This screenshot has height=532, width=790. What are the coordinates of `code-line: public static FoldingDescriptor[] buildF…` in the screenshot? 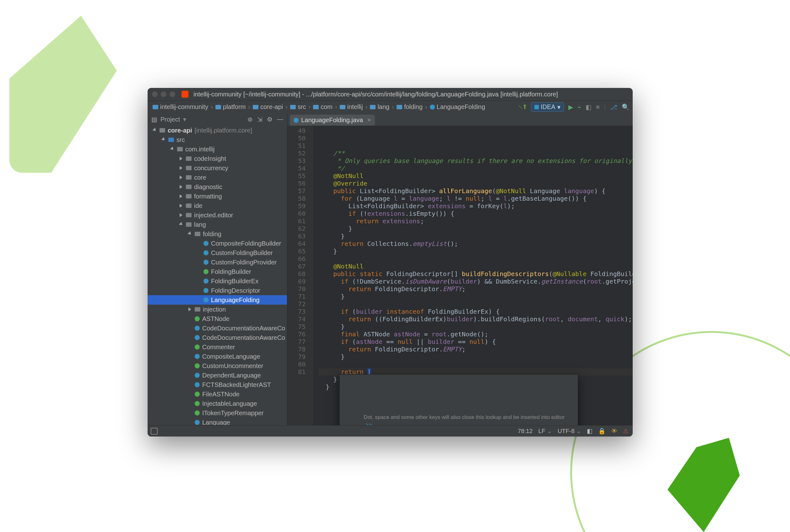 It's located at (476, 274).